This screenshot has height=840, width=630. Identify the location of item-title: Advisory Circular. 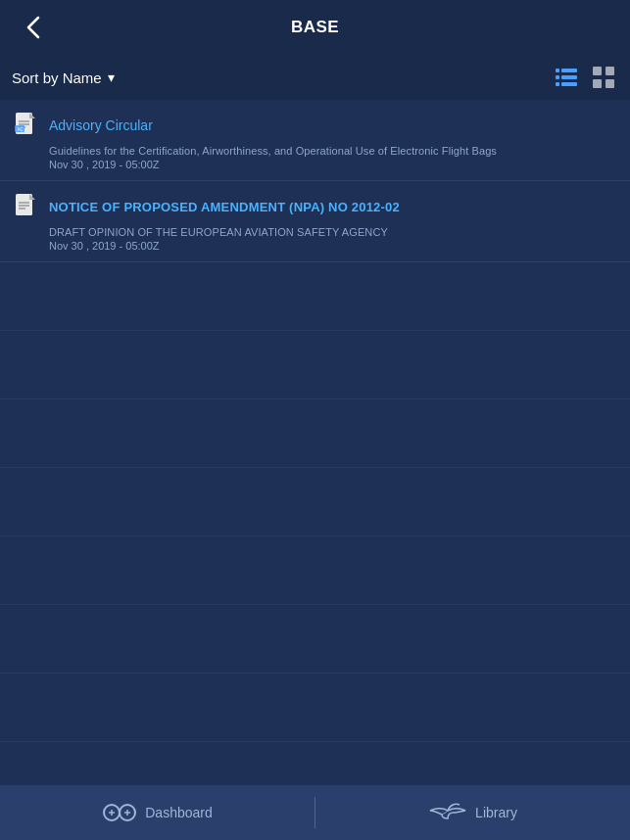
(101, 125).